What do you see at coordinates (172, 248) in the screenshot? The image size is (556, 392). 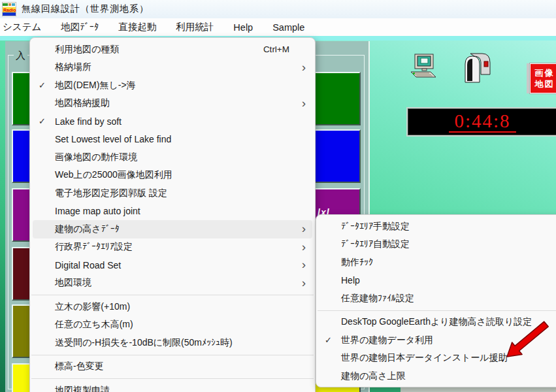 I see `map-menu-item-11: 行政界ﾃﾞｰﾀｴﾘｱ設定›` at bounding box center [172, 248].